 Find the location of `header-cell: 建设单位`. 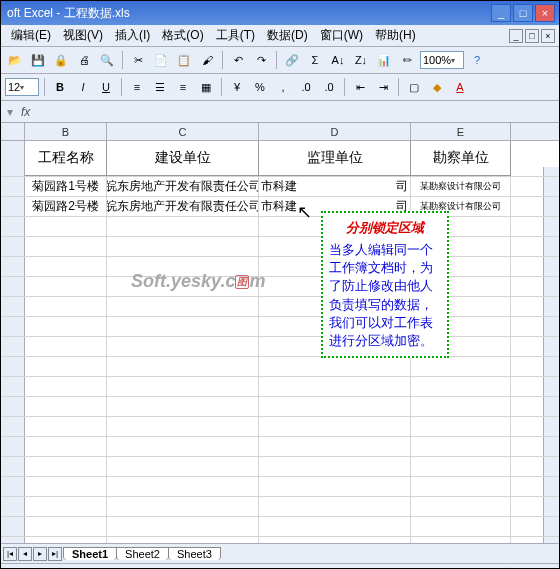

header-cell: 建设单位 is located at coordinates (183, 158).